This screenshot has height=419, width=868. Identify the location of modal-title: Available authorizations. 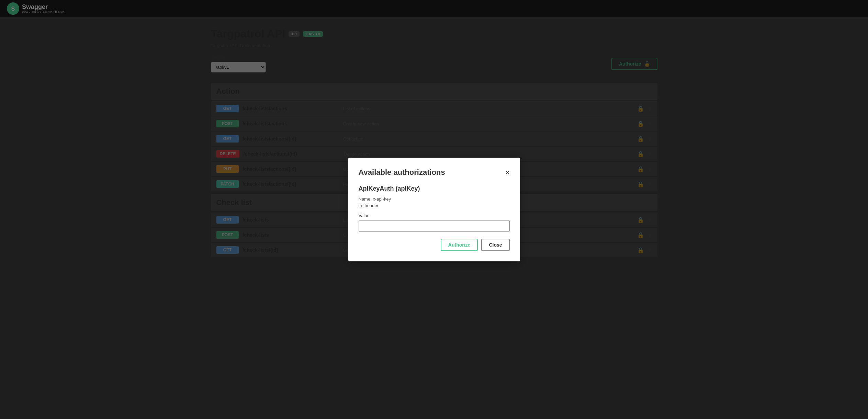
(402, 172).